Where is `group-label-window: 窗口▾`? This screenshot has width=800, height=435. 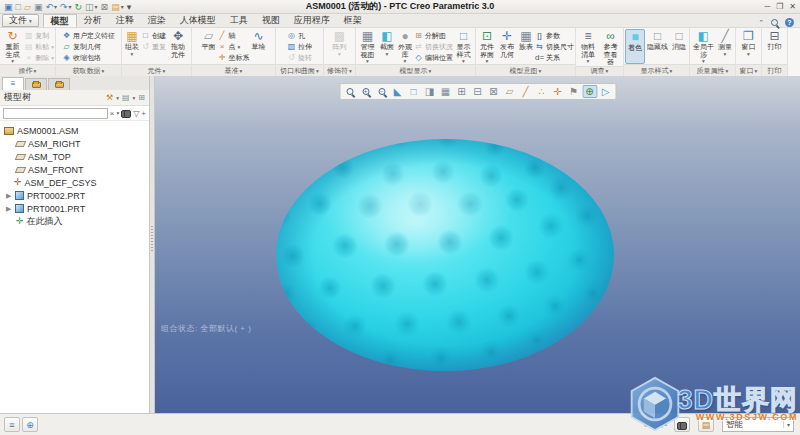 group-label-window: 窗口▾ is located at coordinates (748, 70).